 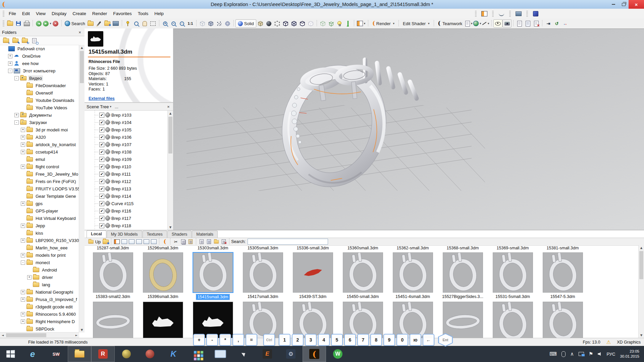 I want to click on menu-item: Tools, so click(x=143, y=13).